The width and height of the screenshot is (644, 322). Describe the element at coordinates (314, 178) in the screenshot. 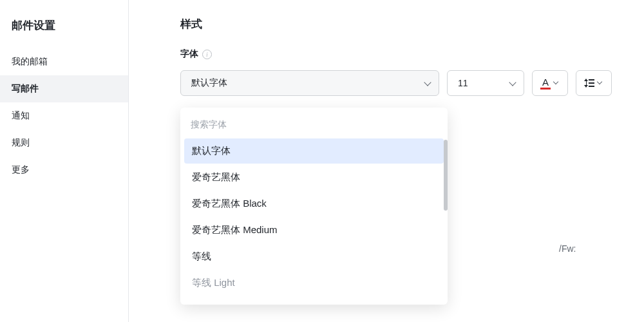

I see `font-option-iqiyi-hei: 爱奇艺黑体` at that location.